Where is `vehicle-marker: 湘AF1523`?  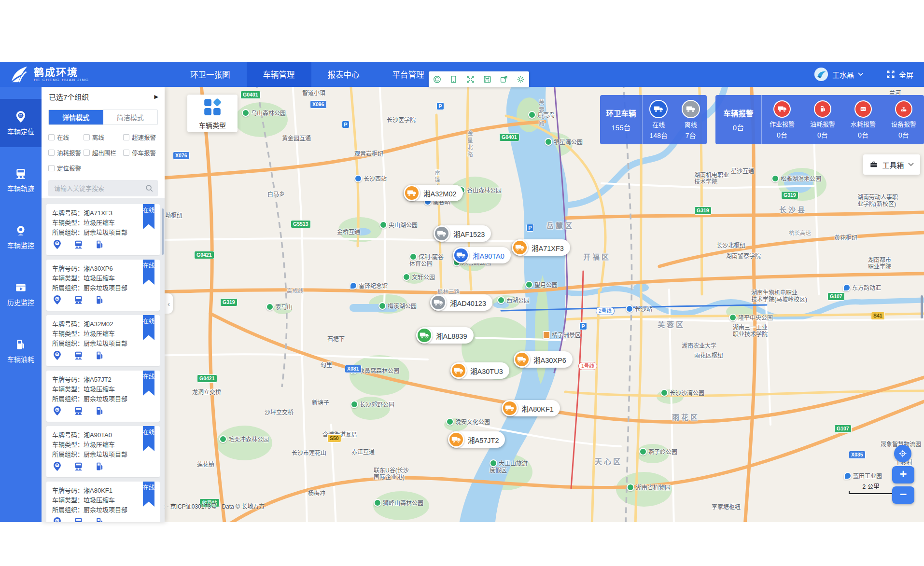 vehicle-marker: 湘AF1523 is located at coordinates (462, 234).